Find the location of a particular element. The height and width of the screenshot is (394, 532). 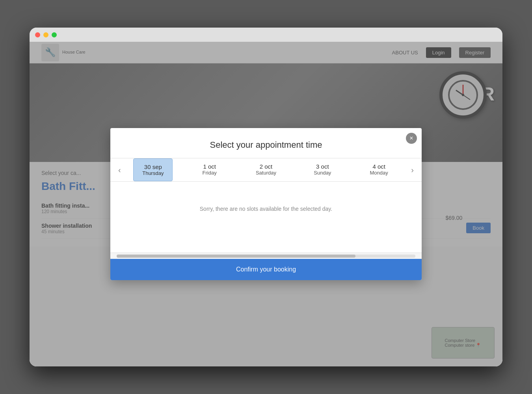

maximize-window-button is located at coordinates (54, 35).